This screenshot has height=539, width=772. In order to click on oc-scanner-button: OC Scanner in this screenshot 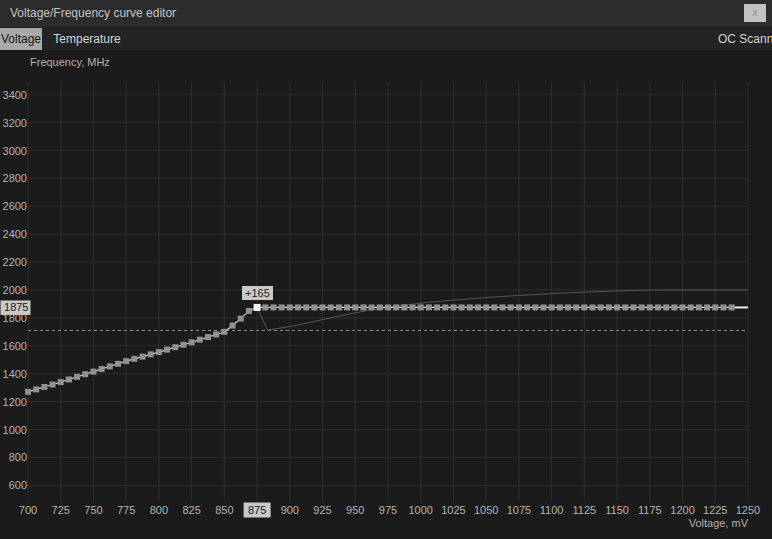, I will do `click(745, 39)`.